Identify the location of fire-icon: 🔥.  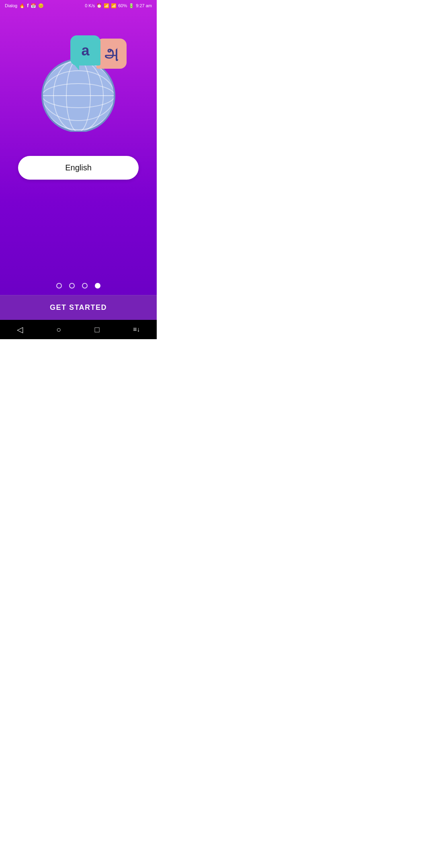
(22, 6).